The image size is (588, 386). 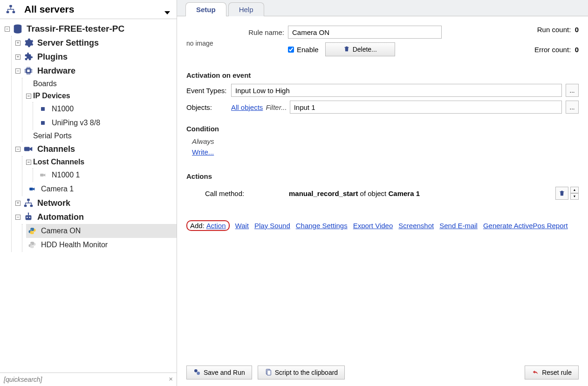 I want to click on enable-checkbox: Enable, so click(x=303, y=49).